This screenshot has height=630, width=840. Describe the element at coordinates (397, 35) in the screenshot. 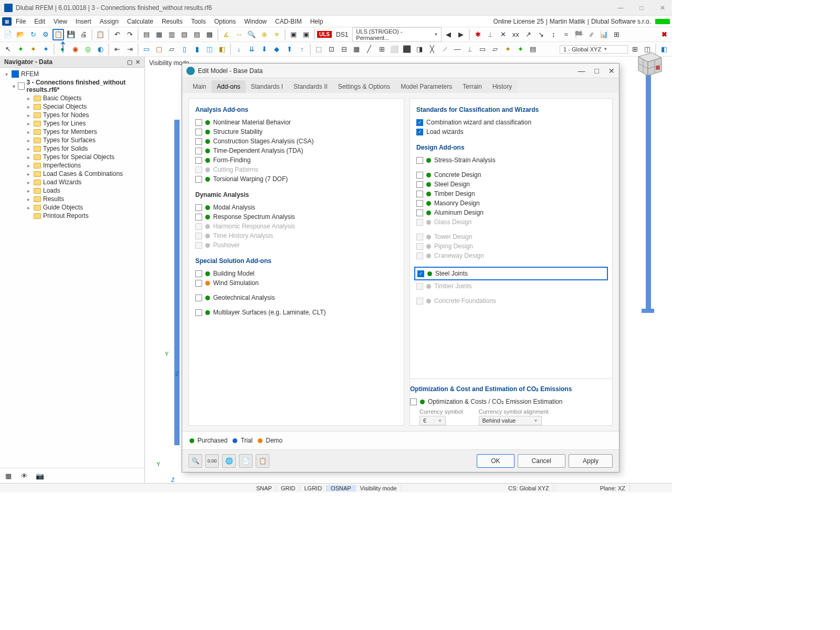

I see `load-case-combo: ULS (STR/GEO) - Permanent...▼` at that location.